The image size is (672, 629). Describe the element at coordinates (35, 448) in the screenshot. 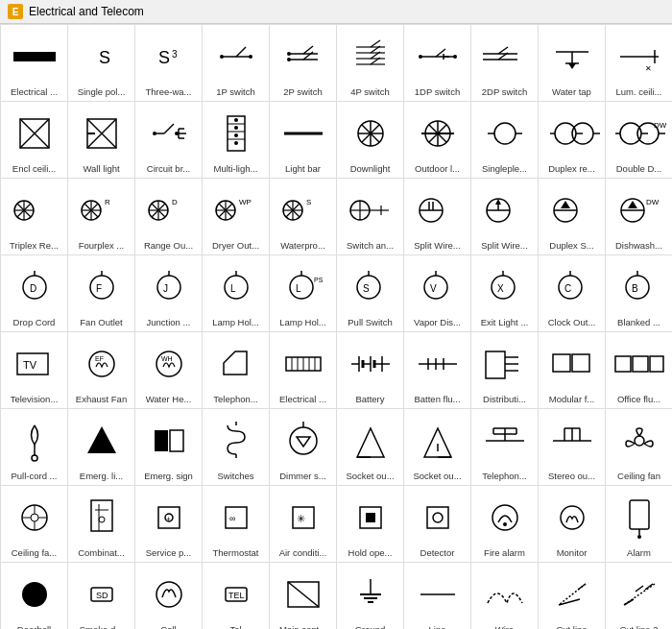

I see `cell-pull-cord: Pull-cord ...` at that location.